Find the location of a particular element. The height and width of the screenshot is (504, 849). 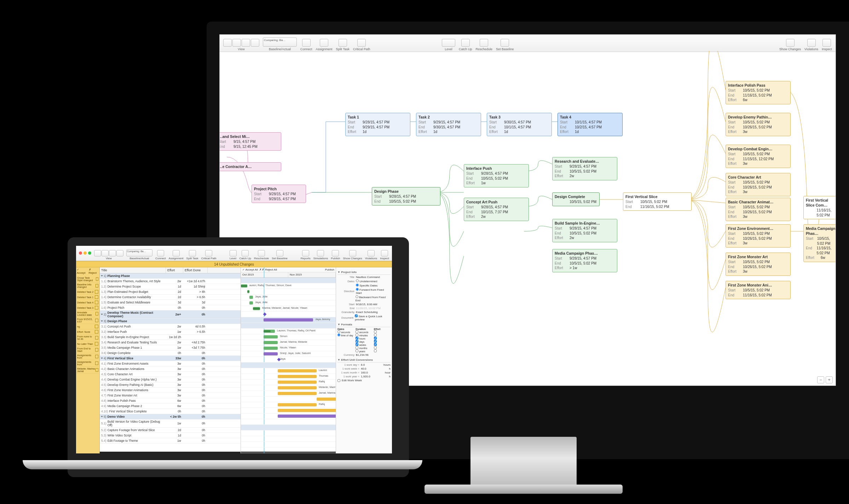

task-row: 4.9)Media Campaign Phase 26w0h is located at coordinates (170, 406).